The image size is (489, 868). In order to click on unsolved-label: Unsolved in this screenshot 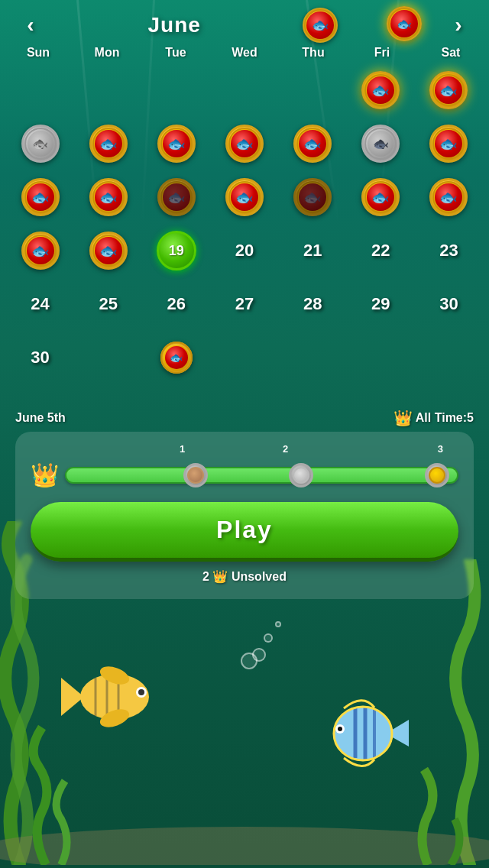, I will do `click(259, 576)`.